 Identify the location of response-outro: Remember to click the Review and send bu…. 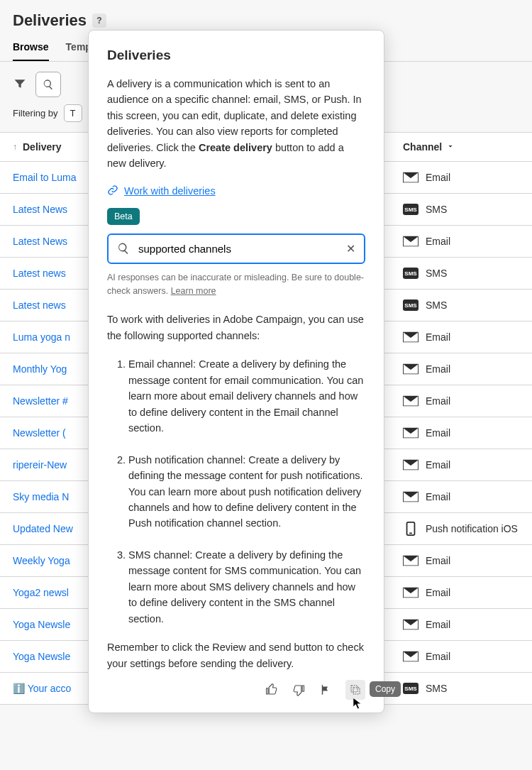
(236, 656).